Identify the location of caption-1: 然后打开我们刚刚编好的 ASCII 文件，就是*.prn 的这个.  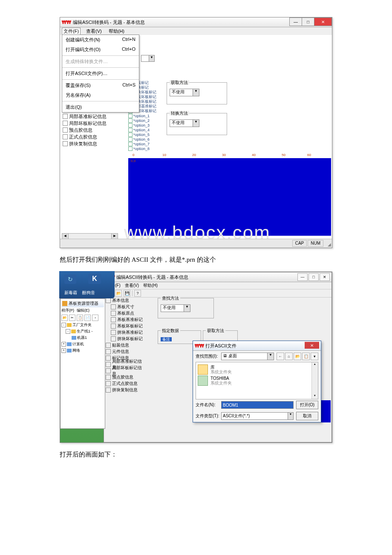
(196, 260).